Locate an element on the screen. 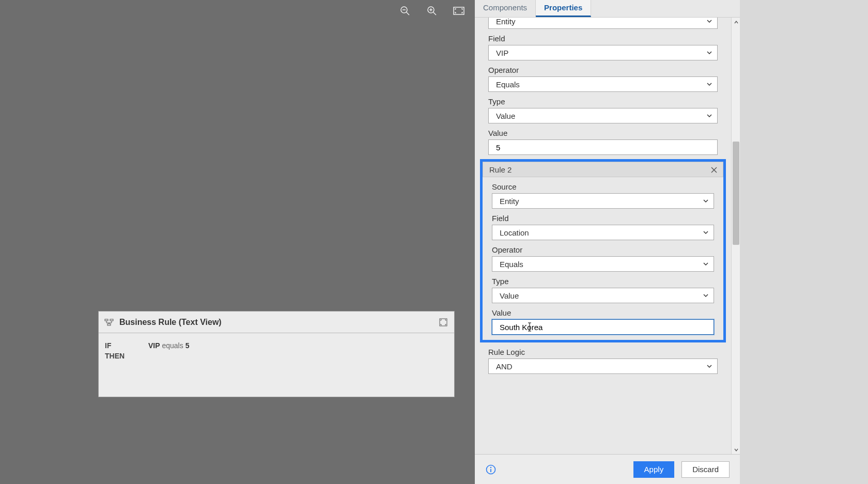  properties-footer: Apply Discard is located at coordinates (608, 469).